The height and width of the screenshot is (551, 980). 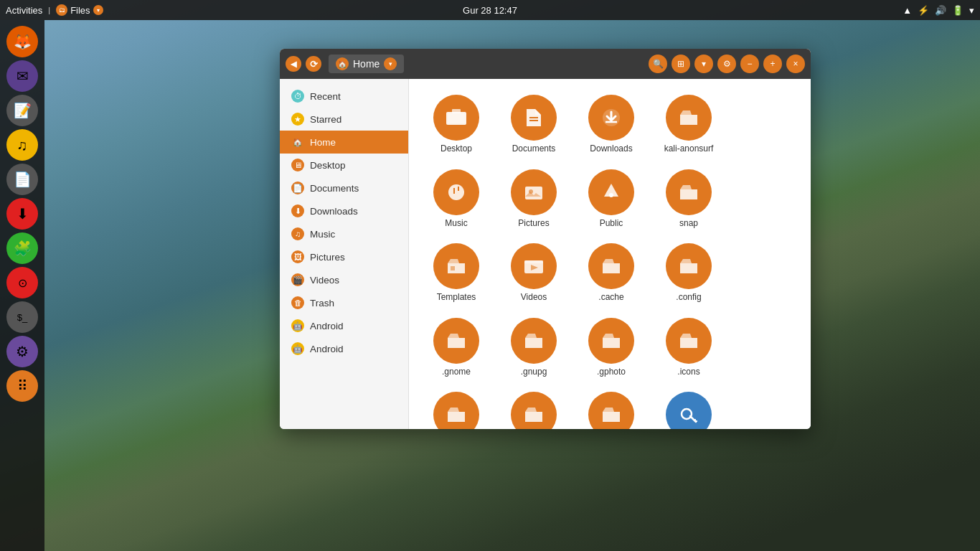 I want to click on file-pictures: Pictures, so click(x=534, y=199).